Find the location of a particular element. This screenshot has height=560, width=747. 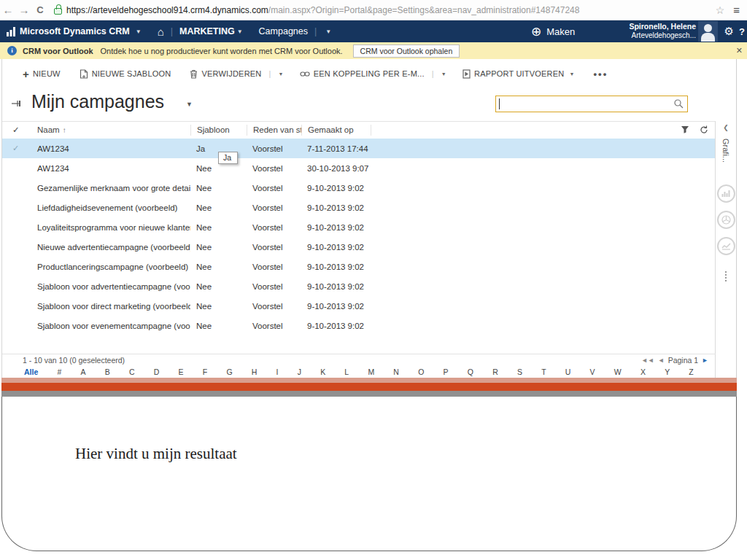

page-title: Mijn campagnes is located at coordinates (98, 102).